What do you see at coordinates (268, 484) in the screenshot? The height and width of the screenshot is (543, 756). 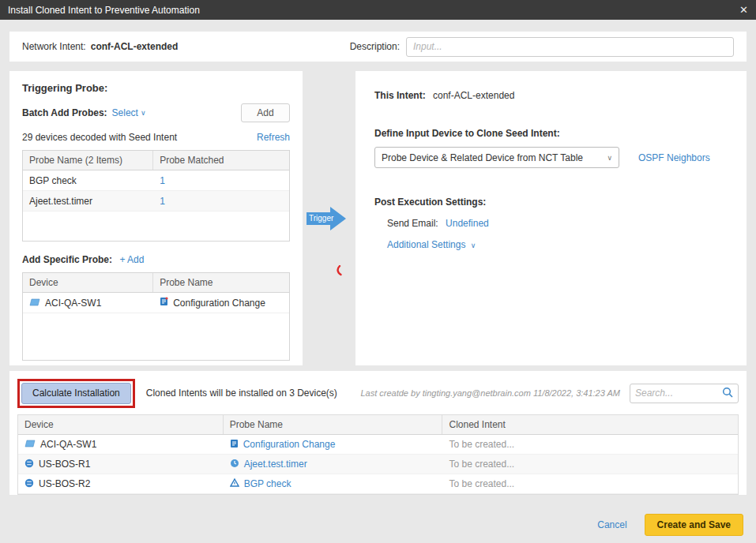 I see `probe-name-link: BGP check` at bounding box center [268, 484].